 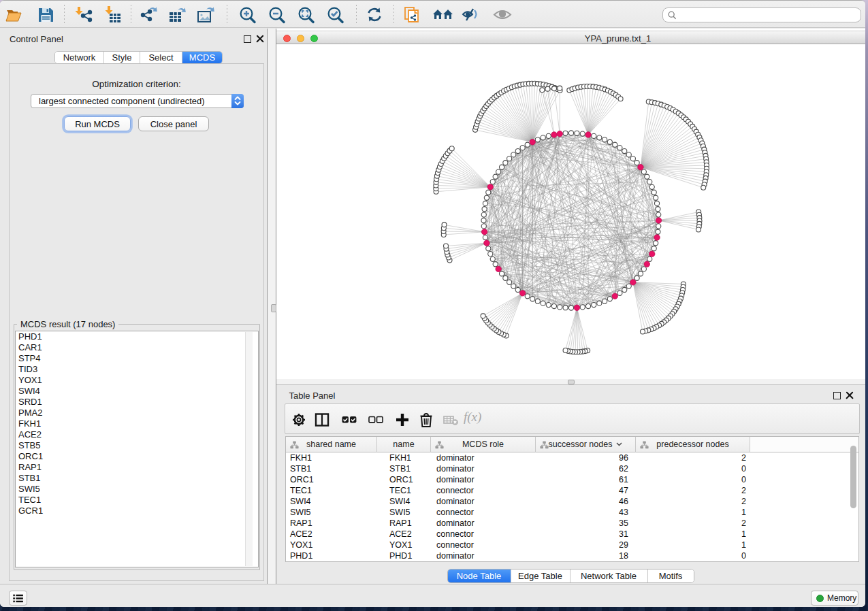 What do you see at coordinates (332, 523) in the screenshot?
I see `cell-shared-name: RAP1` at bounding box center [332, 523].